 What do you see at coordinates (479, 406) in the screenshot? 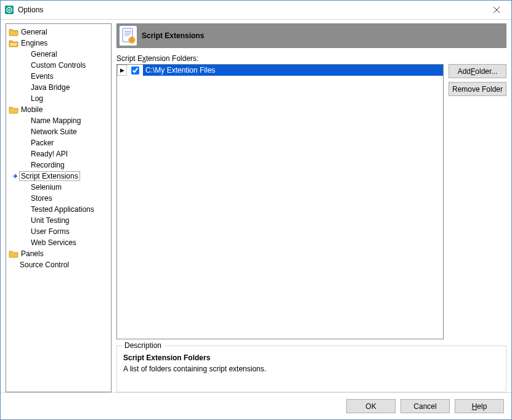
I see `help-button: Help` at bounding box center [479, 406].